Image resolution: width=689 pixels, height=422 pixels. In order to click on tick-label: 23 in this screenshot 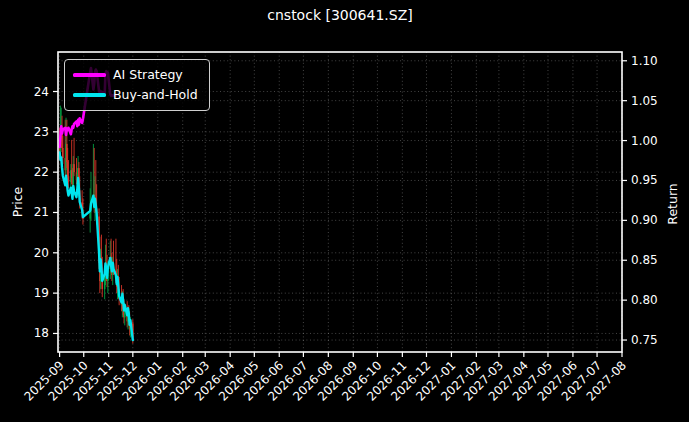, I will do `click(42, 132)`.